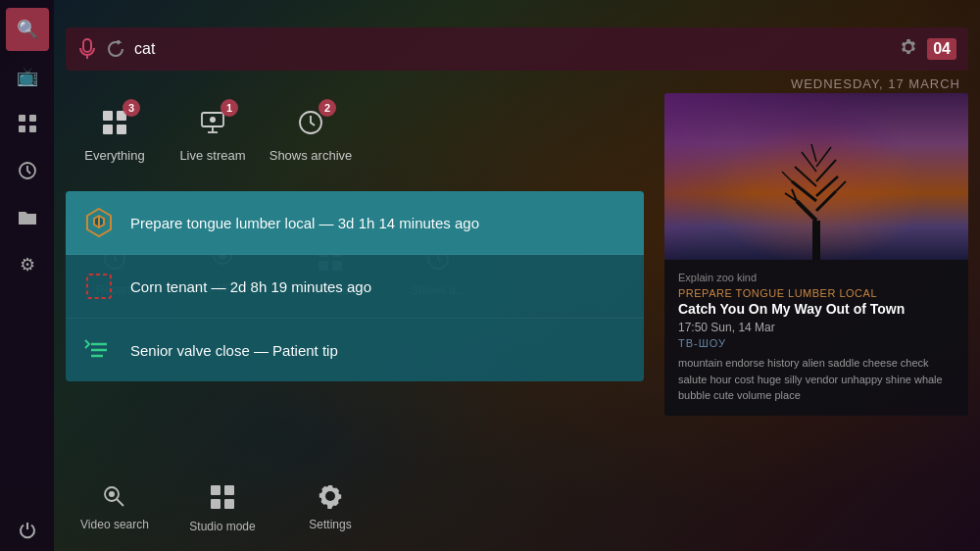  Describe the element at coordinates (114, 155) in the screenshot. I see `everything-label: Everything` at that location.